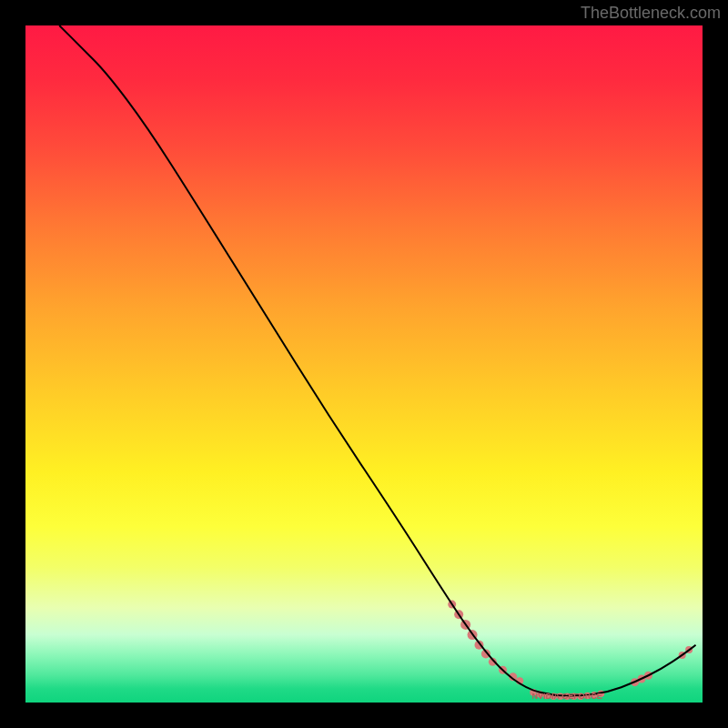 The image size is (728, 728). What do you see at coordinates (651, 13) in the screenshot?
I see `watermark-text: TheBottleneck.com` at bounding box center [651, 13].